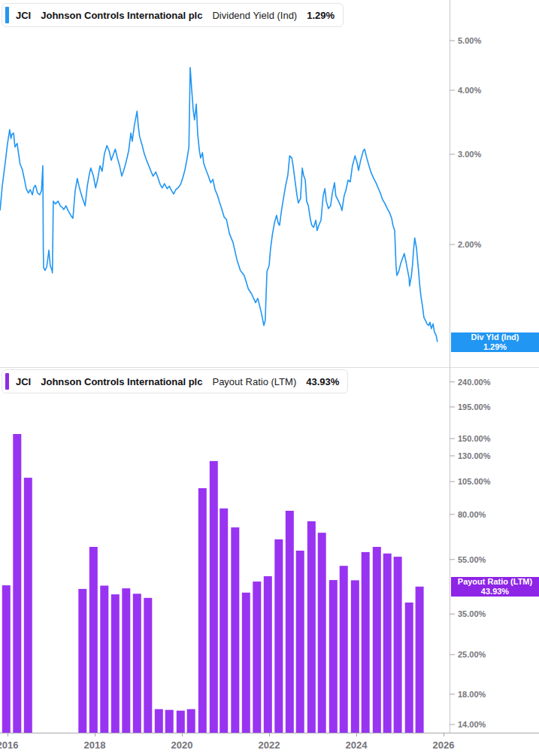 This screenshot has width=539, height=756. Describe the element at coordinates (174, 381) in the screenshot. I see `payout-ratio-legend-chip: JCI Johnson Controls International plc P…` at that location.